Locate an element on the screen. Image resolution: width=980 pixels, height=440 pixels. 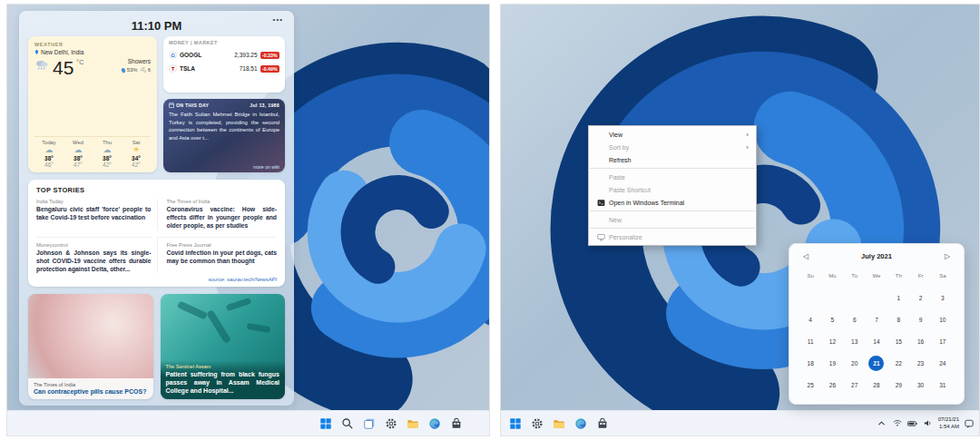
calendar-day: 1 is located at coordinates (898, 298).